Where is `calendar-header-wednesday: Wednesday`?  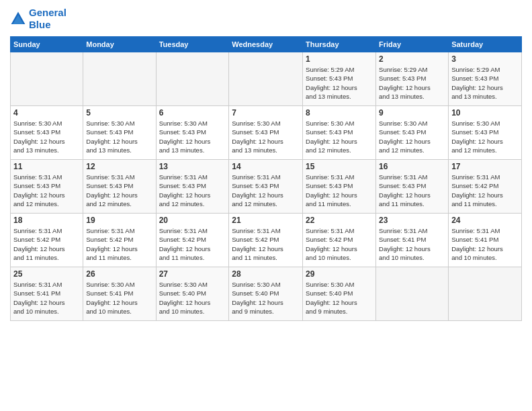
calendar-header-wednesday: Wednesday is located at coordinates (266, 44).